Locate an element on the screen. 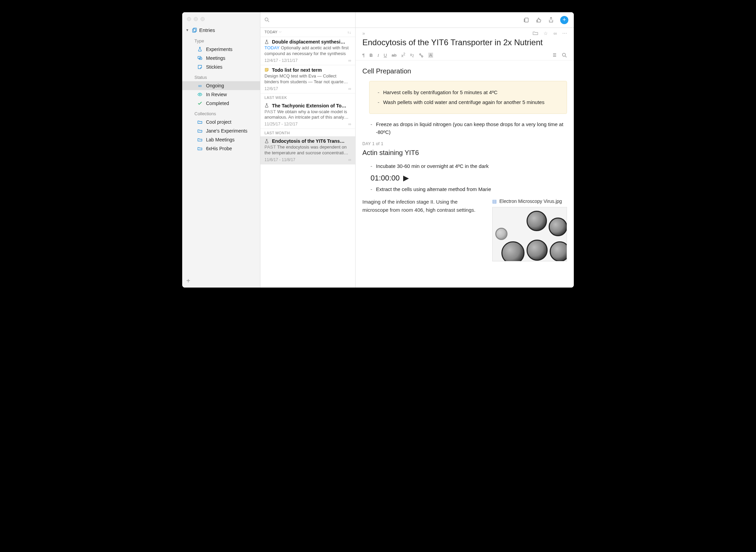 The width and height of the screenshot is (756, 552). disclosure-triangle-icon: ▼ is located at coordinates (187, 30).